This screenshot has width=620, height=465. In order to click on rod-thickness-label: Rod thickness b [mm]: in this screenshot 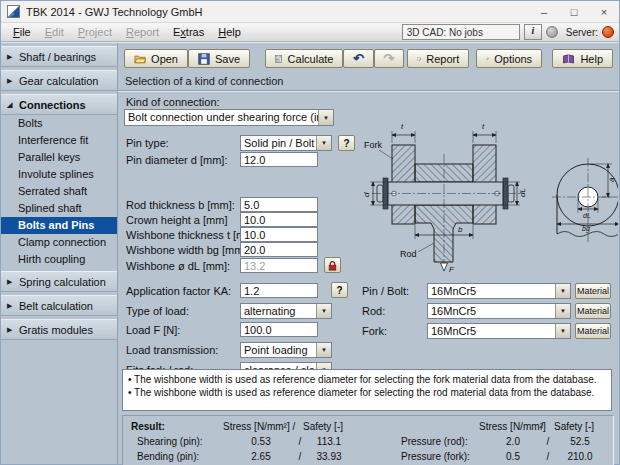, I will do `click(180, 205)`.